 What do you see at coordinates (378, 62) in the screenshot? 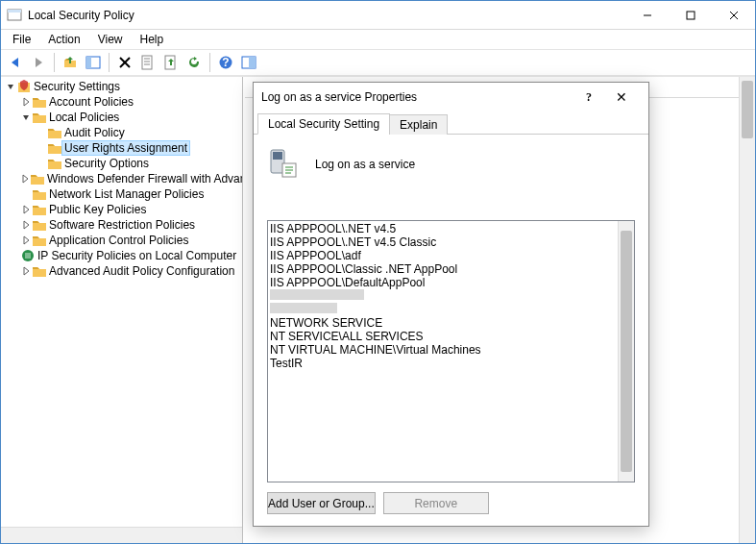
I see `toolbar: ?` at bounding box center [378, 62].